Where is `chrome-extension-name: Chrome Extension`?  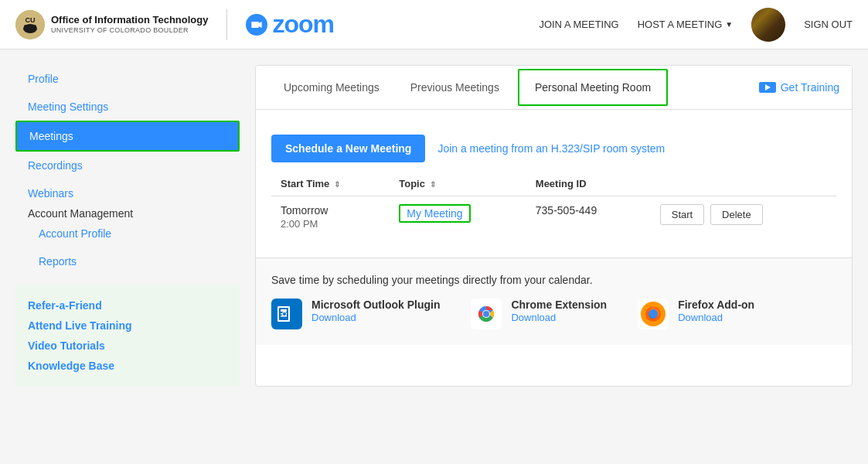 chrome-extension-name: Chrome Extension is located at coordinates (559, 305).